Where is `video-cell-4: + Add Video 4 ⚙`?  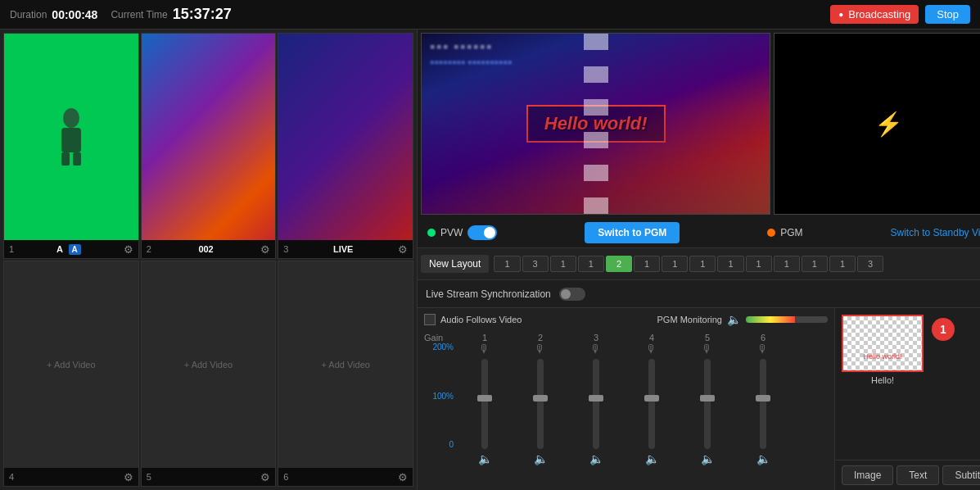 video-cell-4: + Add Video 4 ⚙ is located at coordinates (71, 374).